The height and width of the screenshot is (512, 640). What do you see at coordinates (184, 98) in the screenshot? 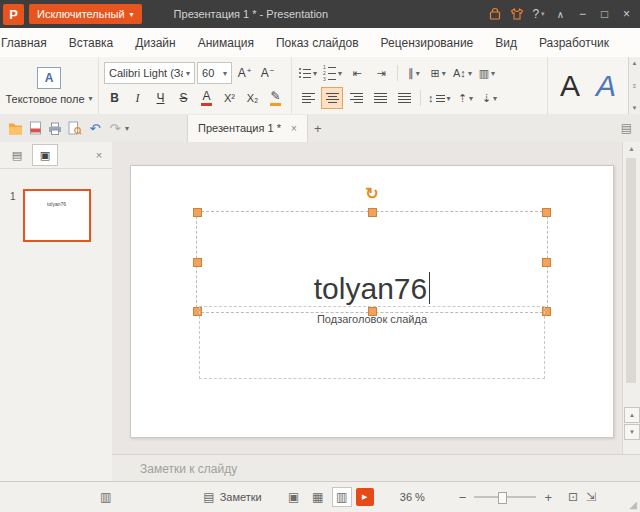
I see `strikethrough-button: S` at bounding box center [184, 98].